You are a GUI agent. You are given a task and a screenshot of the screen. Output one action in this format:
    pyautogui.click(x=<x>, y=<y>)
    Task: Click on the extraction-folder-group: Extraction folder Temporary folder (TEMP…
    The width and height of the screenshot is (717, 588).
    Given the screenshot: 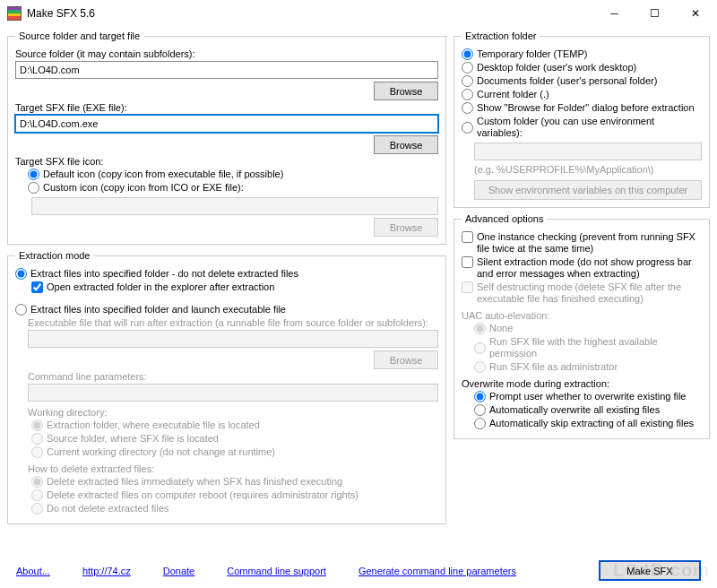 What is the action you would take?
    pyautogui.click(x=582, y=119)
    